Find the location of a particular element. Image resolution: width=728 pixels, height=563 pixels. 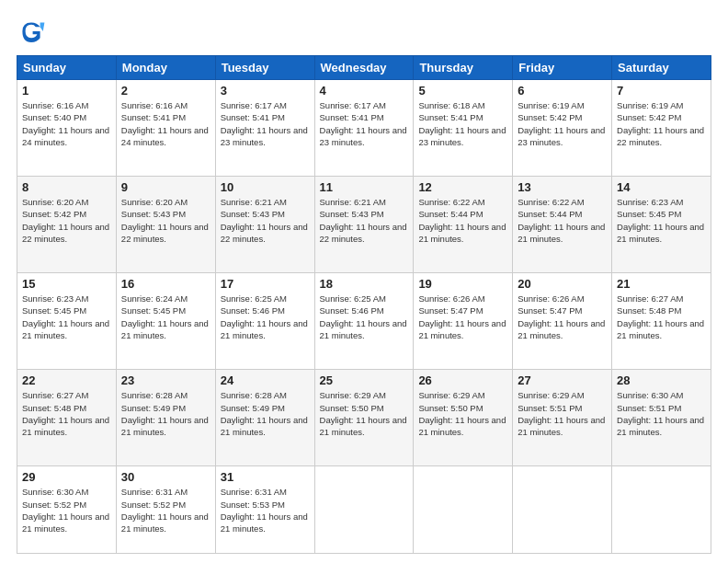

sunset-text: Sunset: 5:44 PM is located at coordinates (450, 213).